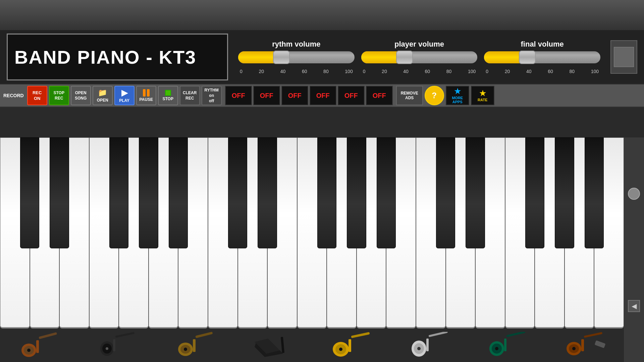 Image resolution: width=644 pixels, height=362 pixels. What do you see at coordinates (410, 96) in the screenshot?
I see `remove-ads-button: REMOVE ADS` at bounding box center [410, 96].